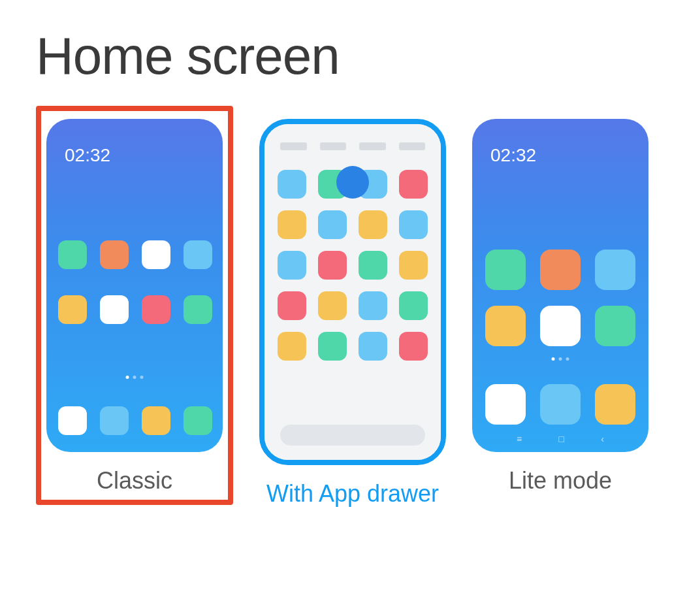 Image resolution: width=687 pixels, height=616 pixels. I want to click on lite-nav-bar: ≡ □ ‹, so click(560, 439).